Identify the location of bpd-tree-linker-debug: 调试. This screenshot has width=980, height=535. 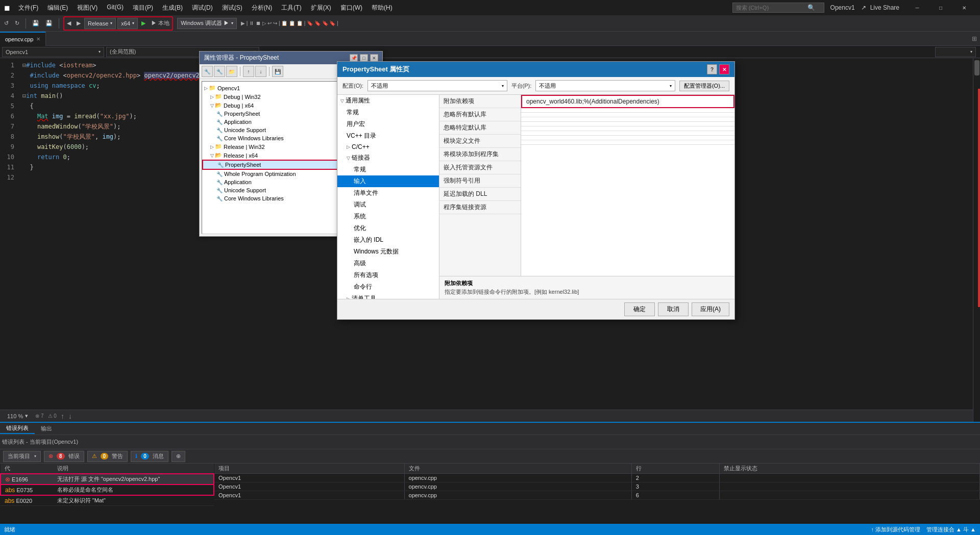
(388, 205).